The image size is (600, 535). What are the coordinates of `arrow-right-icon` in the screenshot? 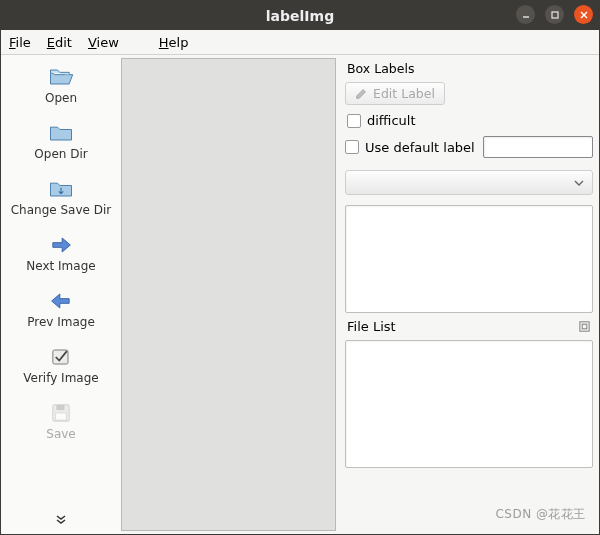 It's located at (61, 245).